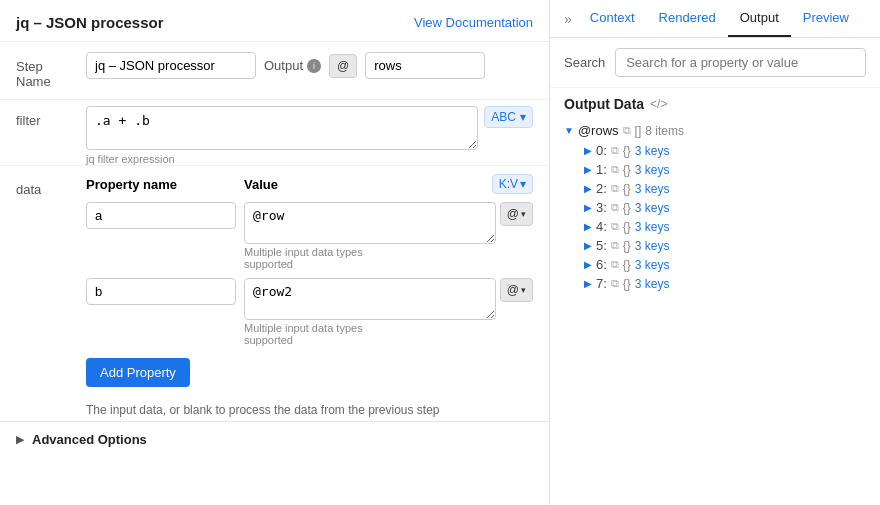 The image size is (880, 505). What do you see at coordinates (568, 19) in the screenshot?
I see `expand-icon: »` at bounding box center [568, 19].